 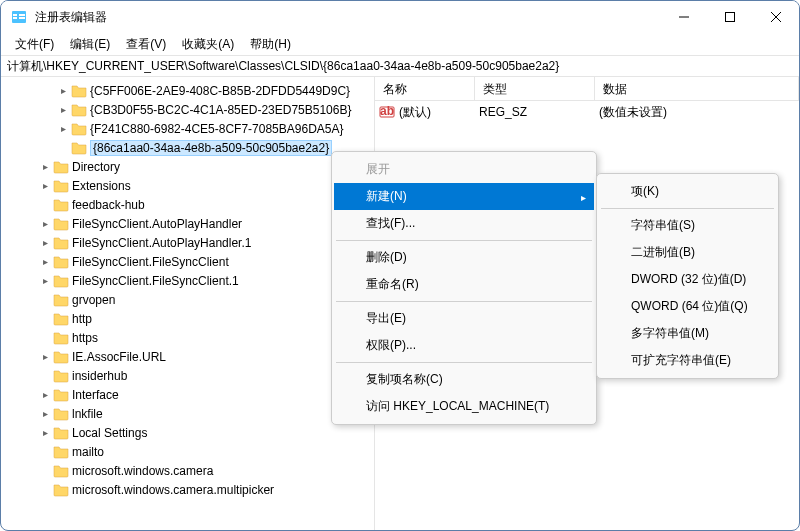 What do you see at coordinates (188, 470) in the screenshot?
I see `tree-item: microsoft.windows.camera` at bounding box center [188, 470].